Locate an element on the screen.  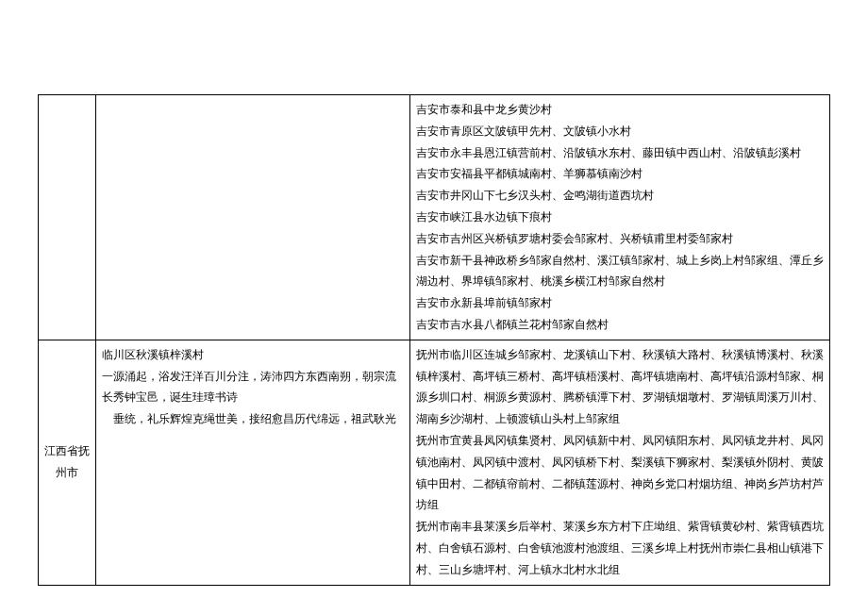
village-item: 抚州市南丰县莱溪乡后举村、莱溪乡东方村下庄坳组、紫霄镇黄砂村、紫霄镇西坑村、白舍… is located at coordinates (620, 548).